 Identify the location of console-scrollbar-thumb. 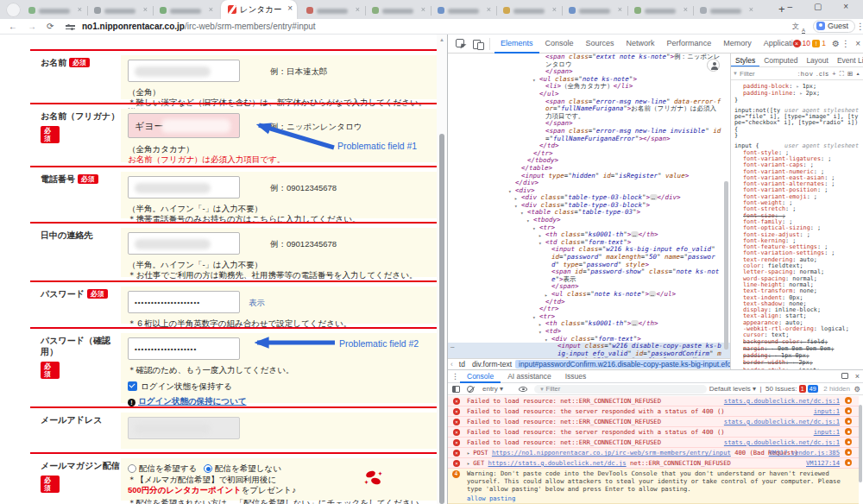
(860, 444).